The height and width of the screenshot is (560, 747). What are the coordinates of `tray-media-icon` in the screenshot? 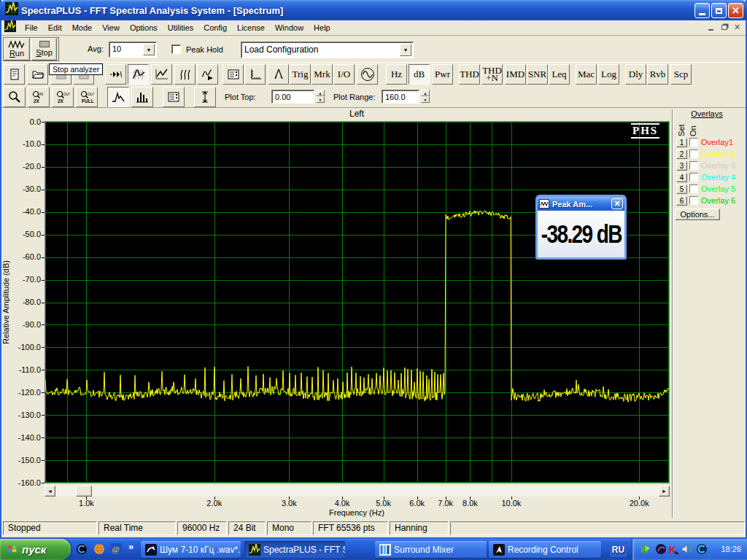 It's located at (661, 549).